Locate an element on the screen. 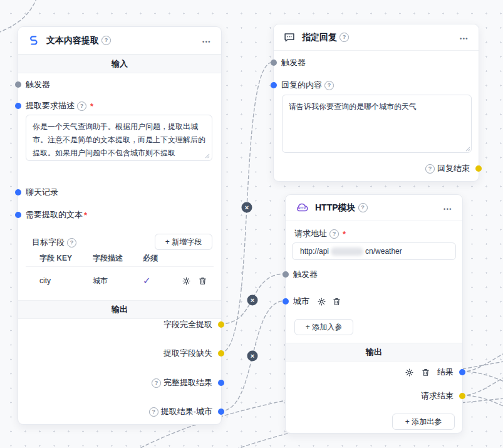  field-desc-cell: 城市 is located at coordinates (118, 281).